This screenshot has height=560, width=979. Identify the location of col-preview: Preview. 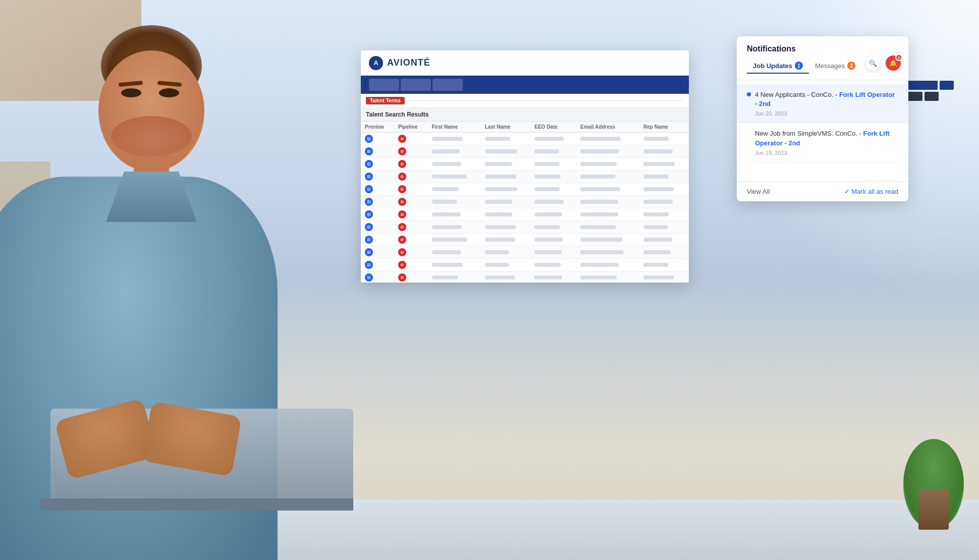
(377, 127).